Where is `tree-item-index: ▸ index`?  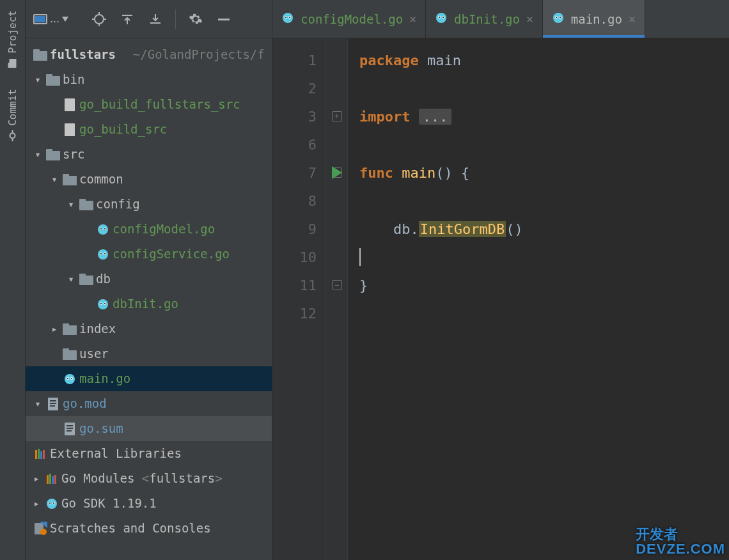 tree-item-index: ▸ index is located at coordinates (148, 329).